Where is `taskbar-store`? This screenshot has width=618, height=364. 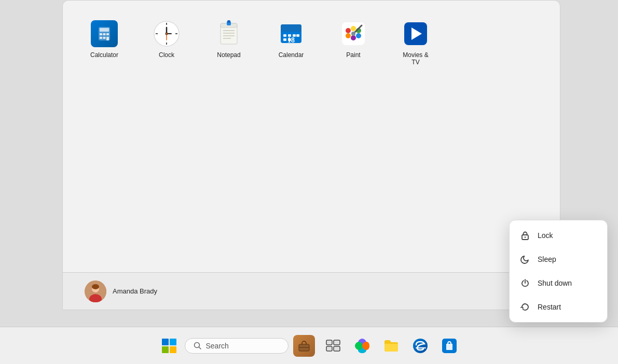 taskbar-store is located at coordinates (449, 346).